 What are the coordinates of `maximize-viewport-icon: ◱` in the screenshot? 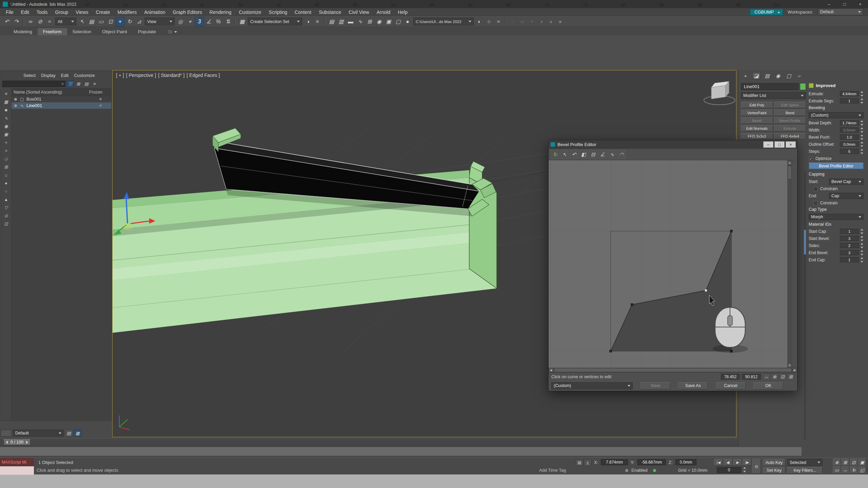 It's located at (862, 470).